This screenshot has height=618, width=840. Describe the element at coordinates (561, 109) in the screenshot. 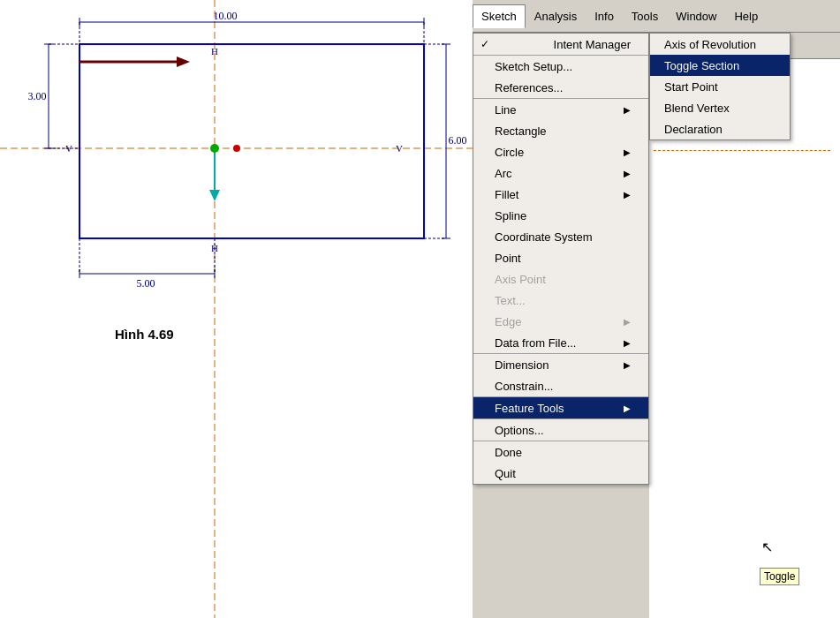

I see `menu-line: Line ▶` at that location.